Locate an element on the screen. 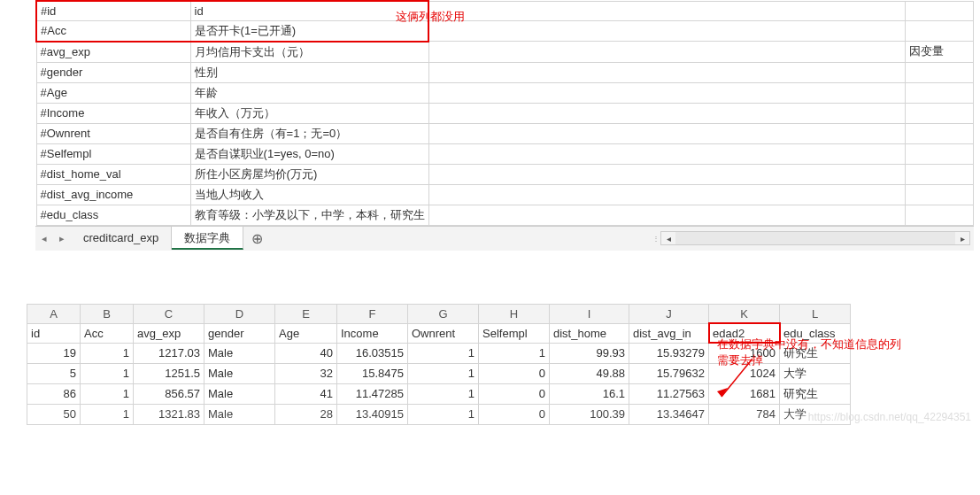 This screenshot has width=980, height=495. data-cell: 40 is located at coordinates (306, 352).